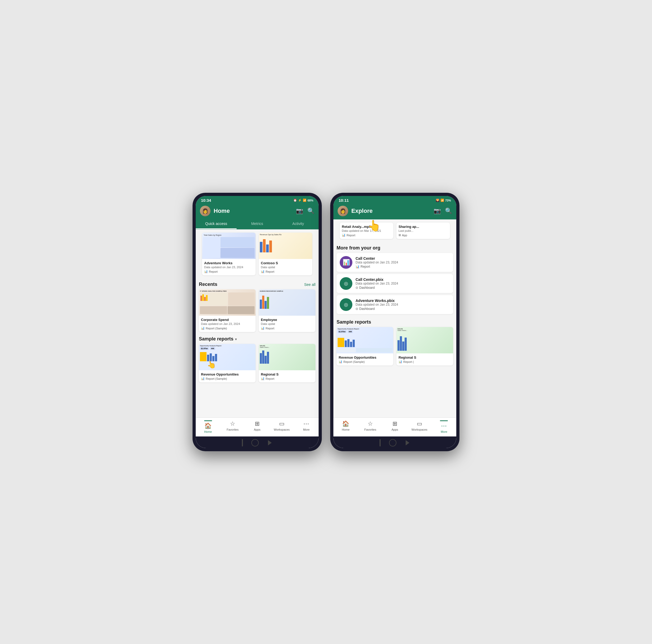 The height and width of the screenshot is (644, 652). Describe the element at coordinates (218, 339) in the screenshot. I see `sample-reports-title-wrap-1: Sample reports ▾` at that location.